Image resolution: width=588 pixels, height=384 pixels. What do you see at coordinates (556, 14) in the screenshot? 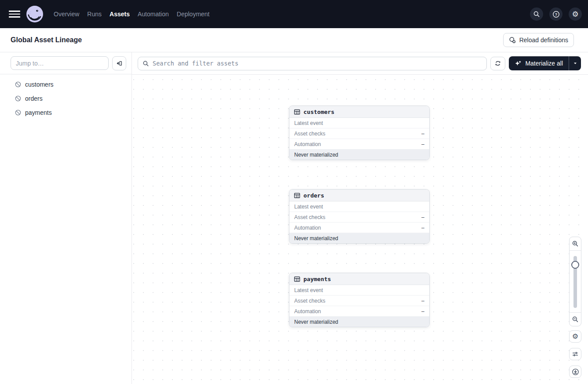
I see `help-icon: ?` at bounding box center [556, 14].